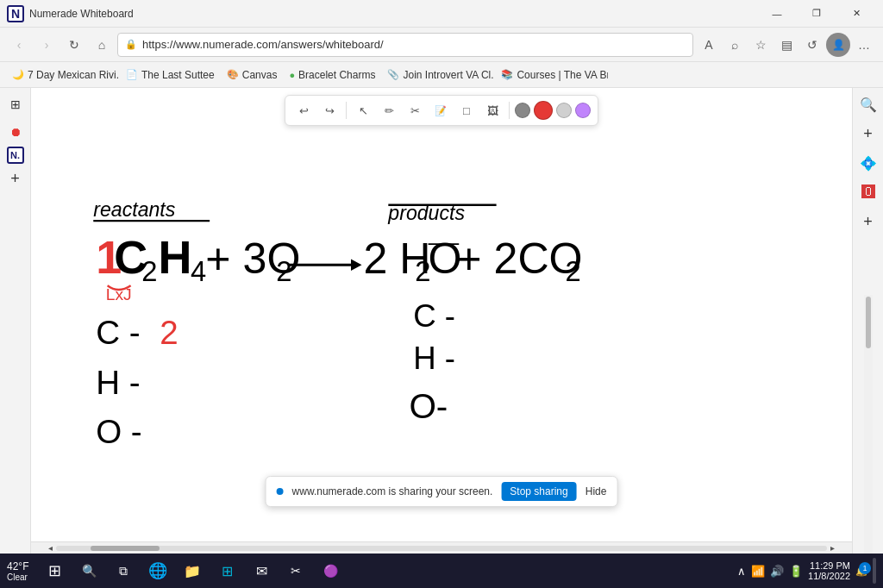  I want to click on scroll-left-arrow: ◂, so click(50, 548).